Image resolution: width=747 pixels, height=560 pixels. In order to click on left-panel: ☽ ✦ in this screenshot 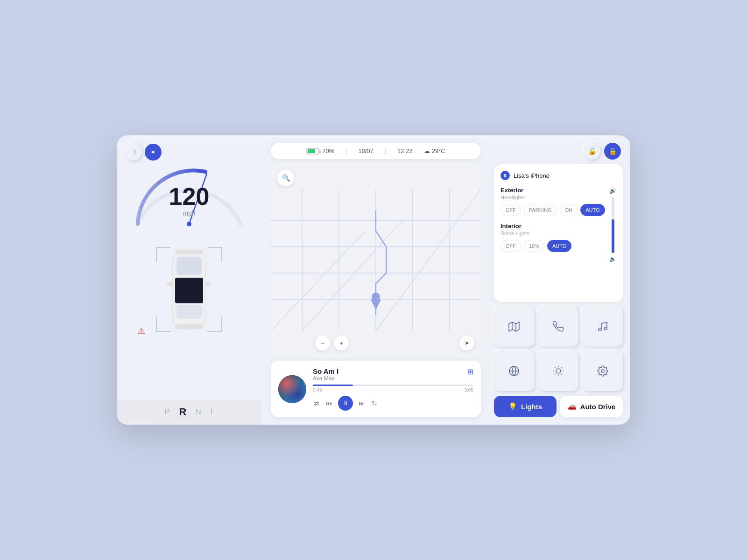, I will do `click(189, 280)`.